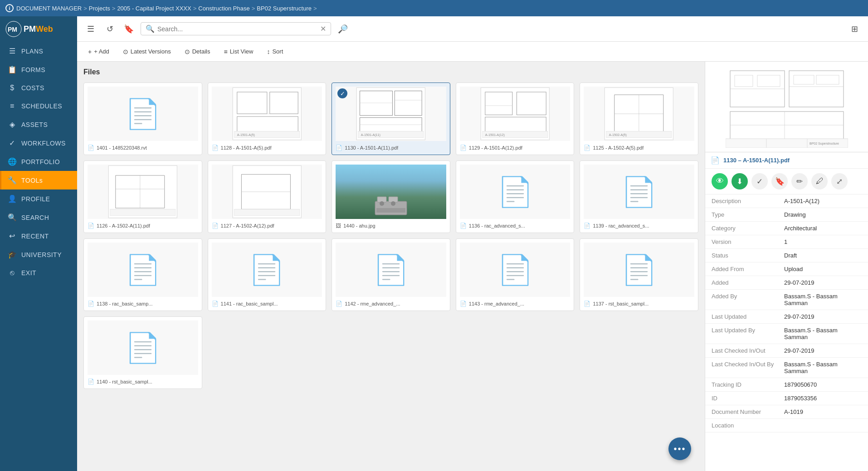 This screenshot has width=868, height=471. What do you see at coordinates (12, 106) in the screenshot?
I see `schedules-icon: ≡` at bounding box center [12, 106].